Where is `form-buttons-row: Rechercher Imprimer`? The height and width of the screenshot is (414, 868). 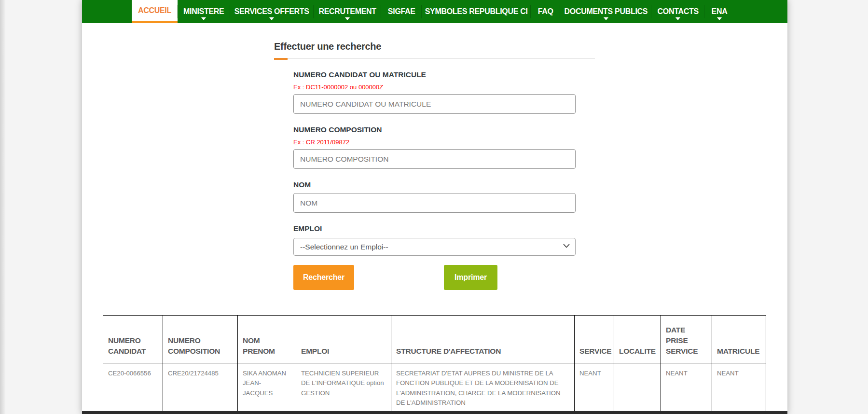 form-buttons-row: Rechercher Imprimer is located at coordinates (434, 277).